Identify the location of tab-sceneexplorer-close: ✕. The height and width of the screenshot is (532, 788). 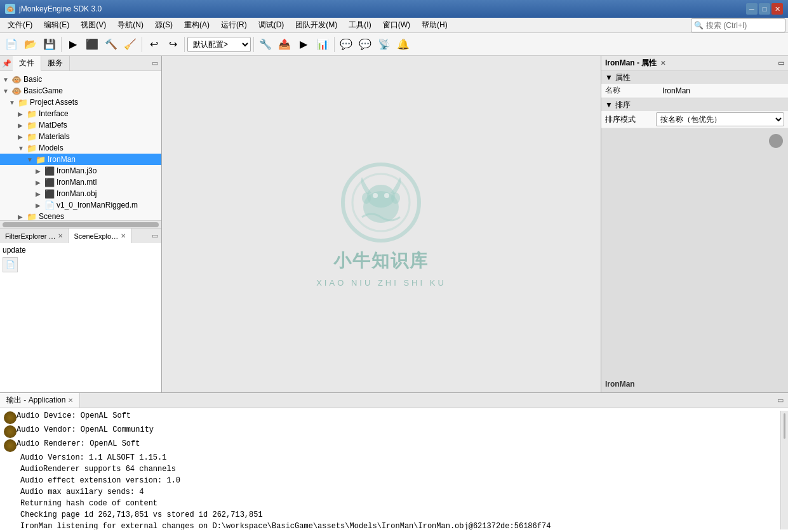
(123, 236).